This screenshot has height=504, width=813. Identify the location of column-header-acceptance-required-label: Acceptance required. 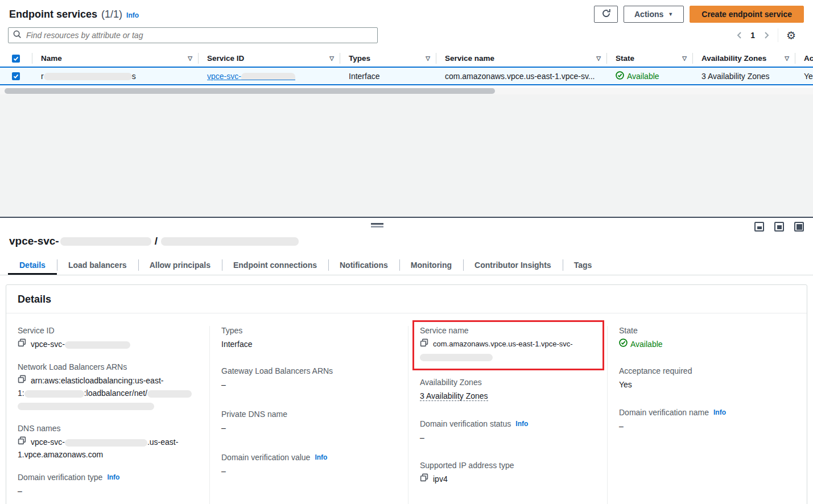
(808, 58).